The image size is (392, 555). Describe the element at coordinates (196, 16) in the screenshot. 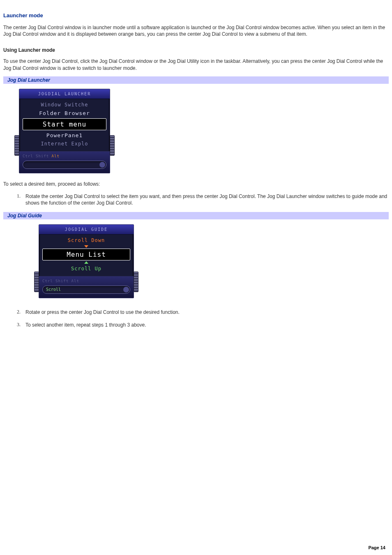

I see `section-heading: Launcher mode` at that location.